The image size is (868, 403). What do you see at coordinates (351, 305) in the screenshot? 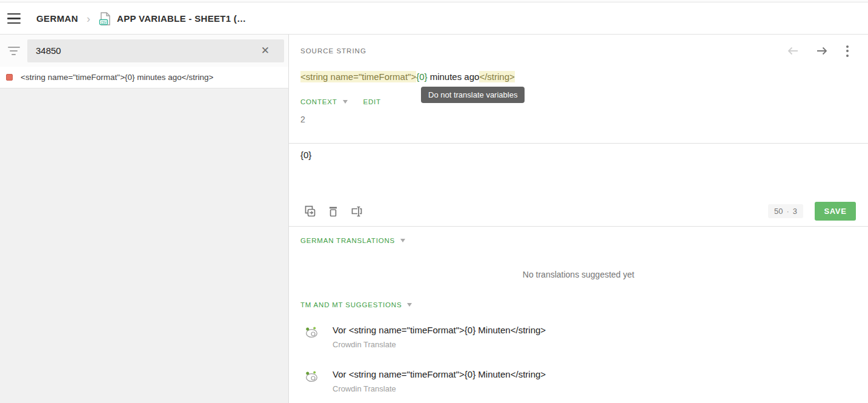
I see `suggestions-section-label: TM AND MT SUGGESTIONS` at bounding box center [351, 305].